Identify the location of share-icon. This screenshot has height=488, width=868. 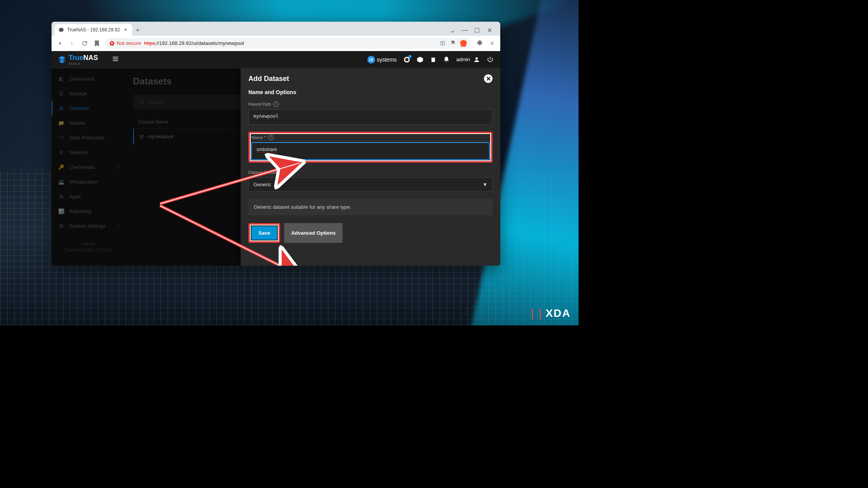
(453, 43).